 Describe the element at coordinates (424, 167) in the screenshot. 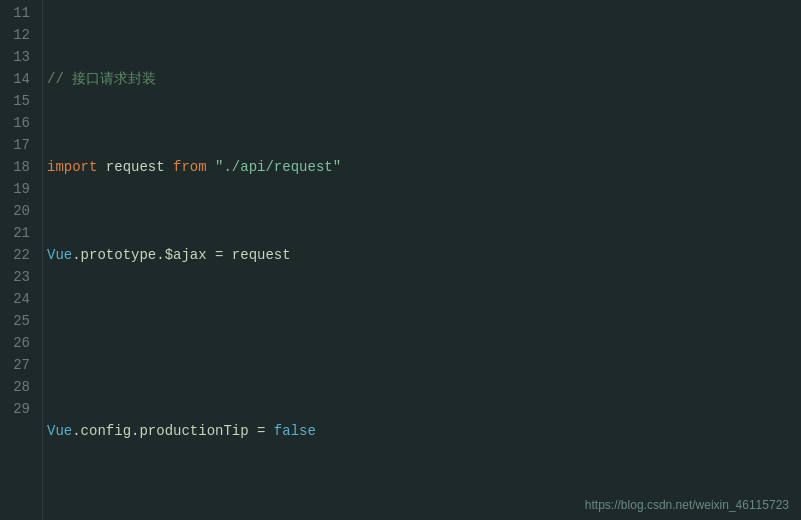

I see `code-line-12: import request from "./api/request"` at that location.